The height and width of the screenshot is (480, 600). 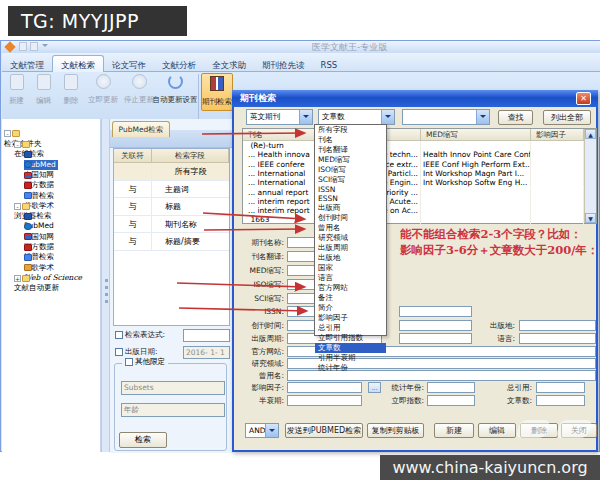 I want to click on dropdown-item-出版商: 出版商, so click(x=350, y=208).